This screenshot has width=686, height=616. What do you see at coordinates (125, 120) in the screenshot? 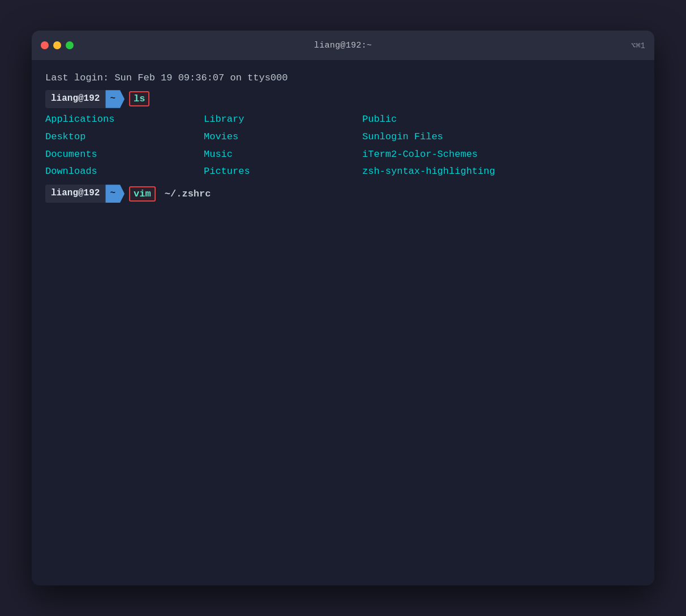
I see `ls-item-applications: Applications` at bounding box center [125, 120].